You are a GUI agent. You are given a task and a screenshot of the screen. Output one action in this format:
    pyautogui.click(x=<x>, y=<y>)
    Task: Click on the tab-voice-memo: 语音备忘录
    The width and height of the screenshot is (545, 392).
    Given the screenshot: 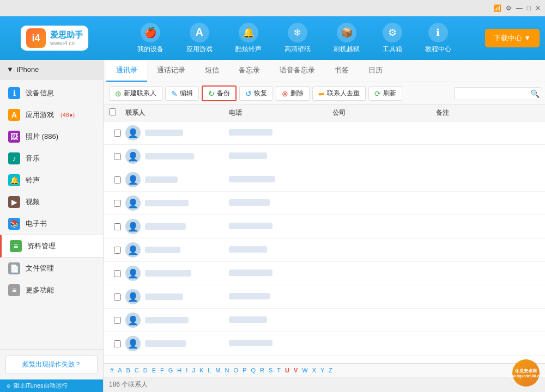 What is the action you would take?
    pyautogui.click(x=298, y=71)
    